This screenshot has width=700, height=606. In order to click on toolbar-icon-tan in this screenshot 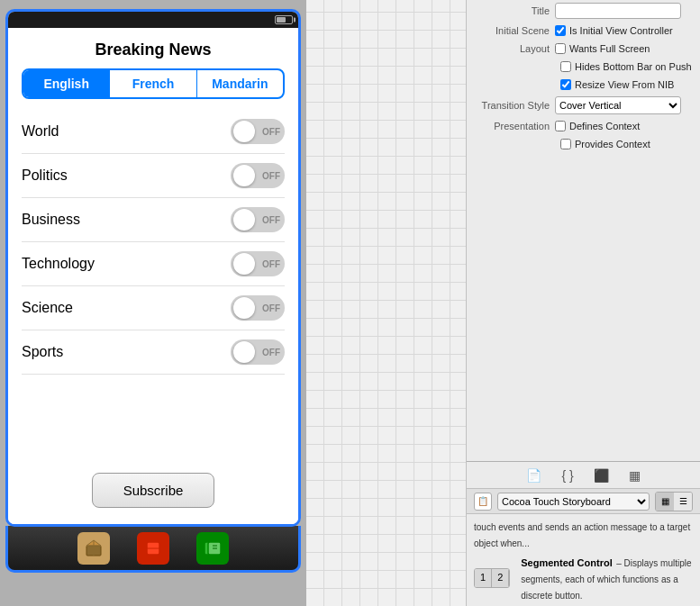, I will do `click(94, 548)`.